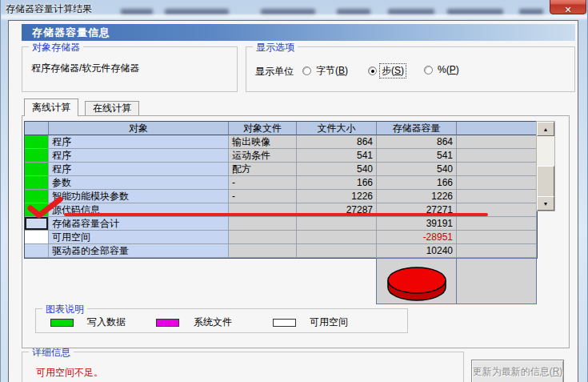 This screenshot has height=382, width=588. Describe the element at coordinates (337, 183) in the screenshot. I see `filesize-cell: 166` at that location.